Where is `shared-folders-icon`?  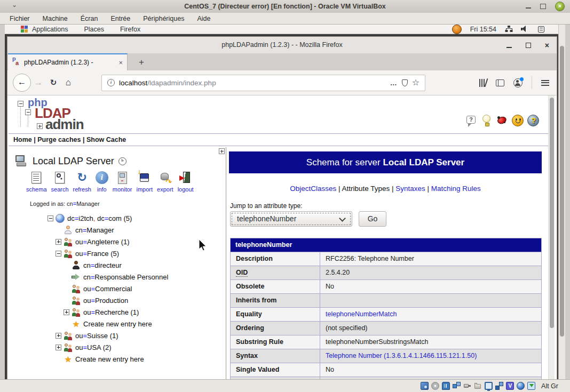 shared-folders-icon is located at coordinates (478, 386).